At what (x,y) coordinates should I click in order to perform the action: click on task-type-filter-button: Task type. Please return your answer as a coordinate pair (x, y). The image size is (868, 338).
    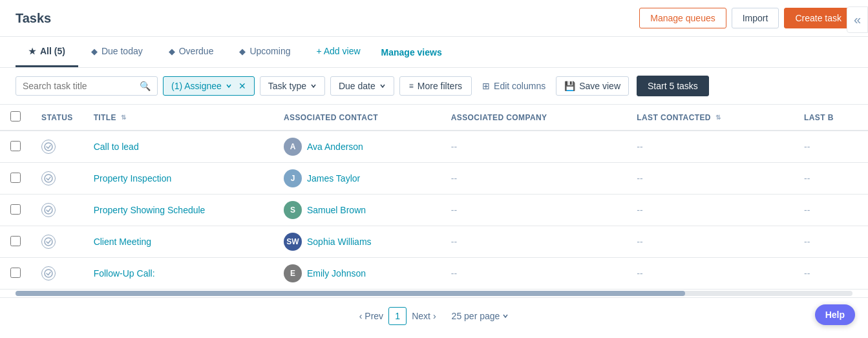
    Looking at the image, I should click on (292, 86).